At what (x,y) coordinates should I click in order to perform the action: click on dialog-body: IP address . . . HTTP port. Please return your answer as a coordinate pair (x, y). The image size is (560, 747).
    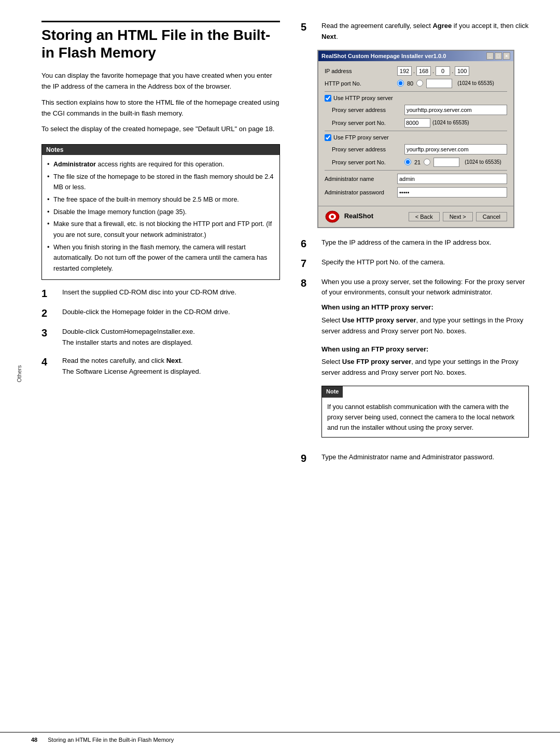
    Looking at the image, I should click on (416, 134).